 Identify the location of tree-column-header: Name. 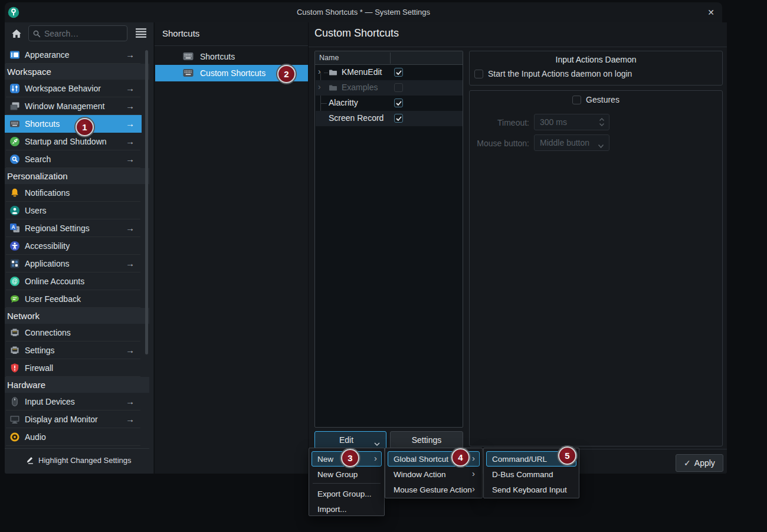
(389, 58).